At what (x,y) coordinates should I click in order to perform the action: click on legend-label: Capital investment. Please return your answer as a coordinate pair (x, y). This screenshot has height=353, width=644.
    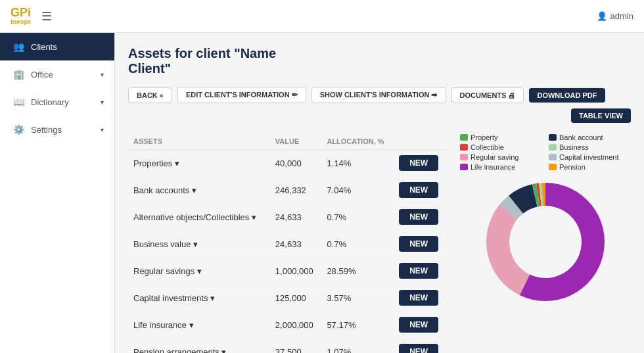
    Looking at the image, I should click on (589, 157).